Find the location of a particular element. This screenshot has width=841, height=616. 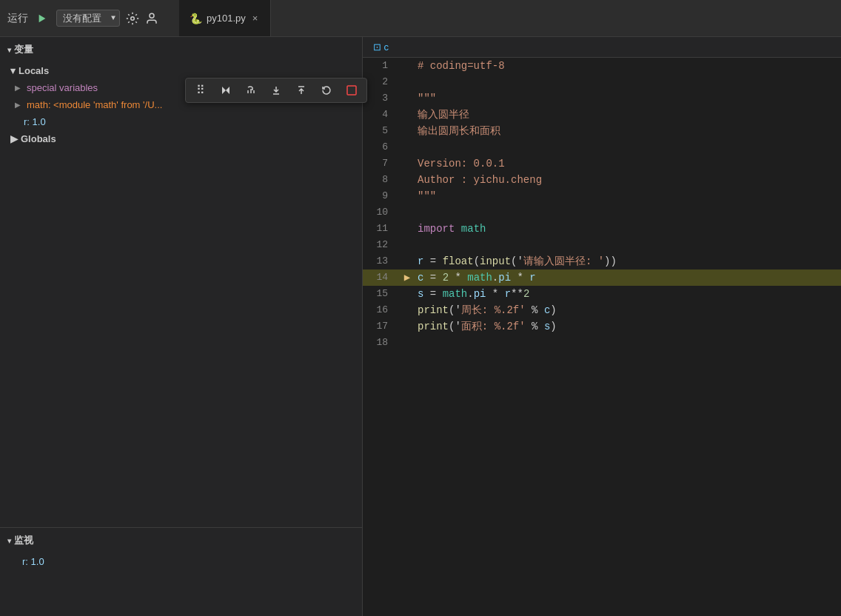

line-number-11: 11 is located at coordinates (381, 229).